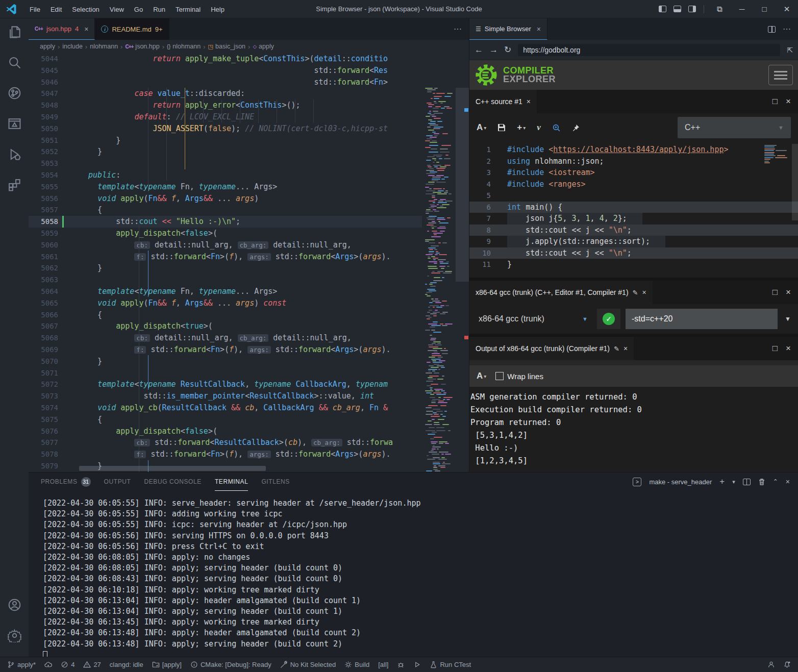 The width and height of the screenshot is (798, 672). Describe the element at coordinates (21, 664) in the screenshot. I see `status-item-apply-: apply*` at that location.